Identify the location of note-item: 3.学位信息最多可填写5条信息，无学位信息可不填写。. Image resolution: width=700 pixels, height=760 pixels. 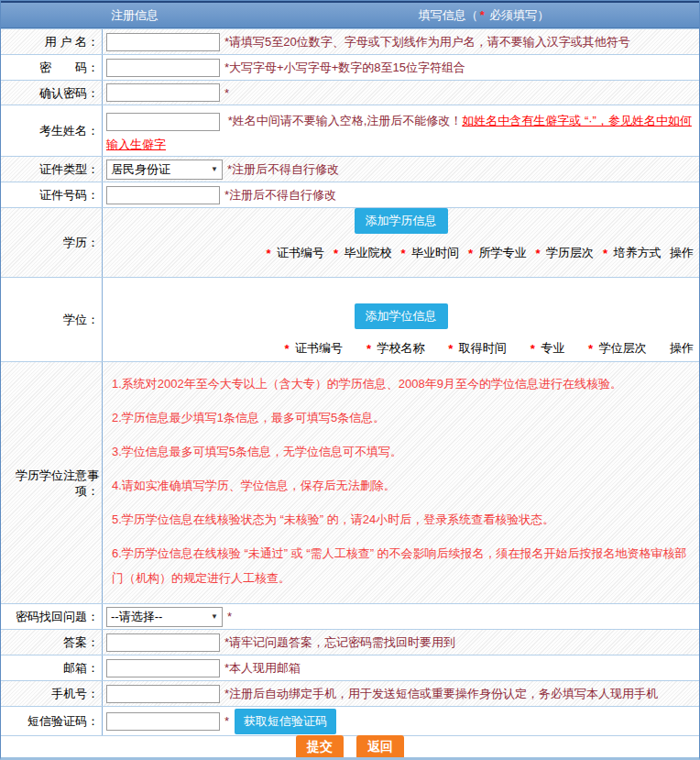
(401, 451).